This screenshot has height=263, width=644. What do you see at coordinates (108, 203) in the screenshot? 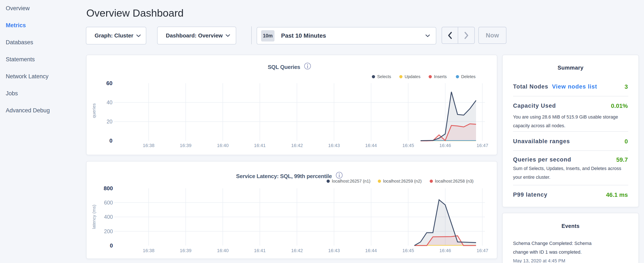
I see `svg-text: 600` at bounding box center [108, 203].